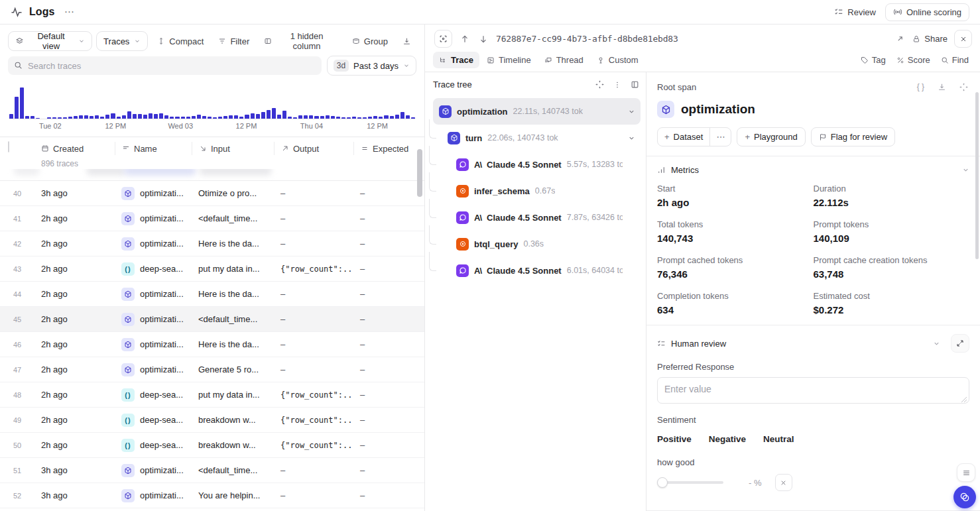  I want to click on page-menu-button: ⋯, so click(69, 12).